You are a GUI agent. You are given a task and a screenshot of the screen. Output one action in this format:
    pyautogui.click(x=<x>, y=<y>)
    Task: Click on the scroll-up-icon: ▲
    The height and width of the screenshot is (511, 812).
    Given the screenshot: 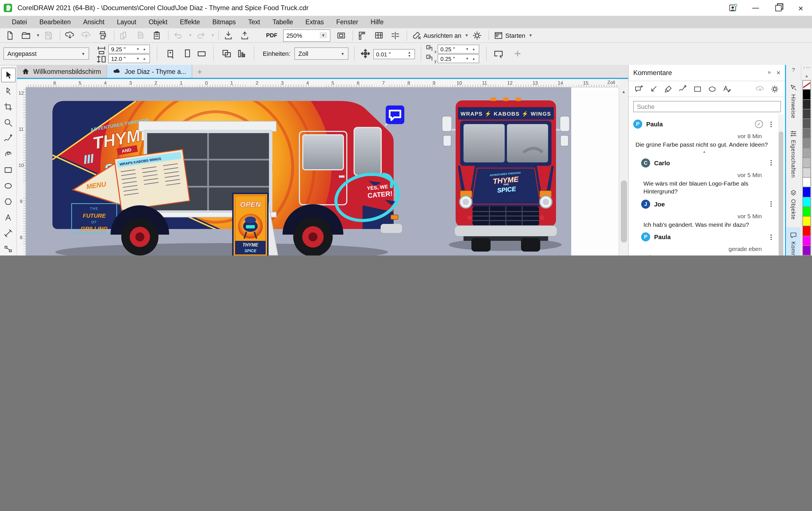 What is the action you would take?
    pyautogui.click(x=624, y=91)
    